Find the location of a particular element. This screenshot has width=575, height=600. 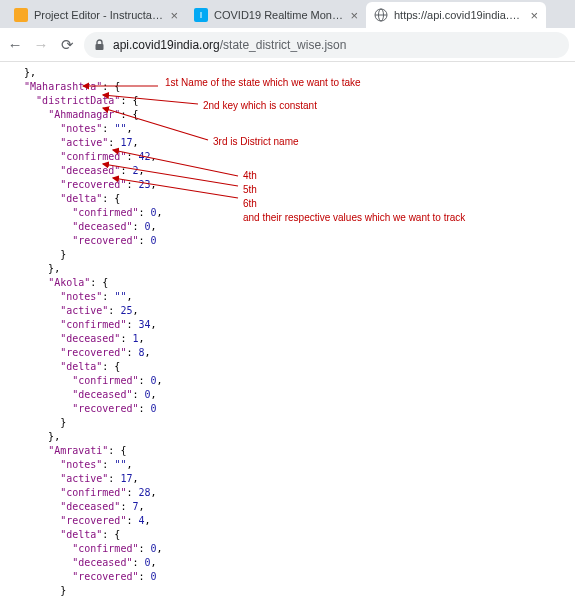

reload-button: ⟳ is located at coordinates (67, 45).